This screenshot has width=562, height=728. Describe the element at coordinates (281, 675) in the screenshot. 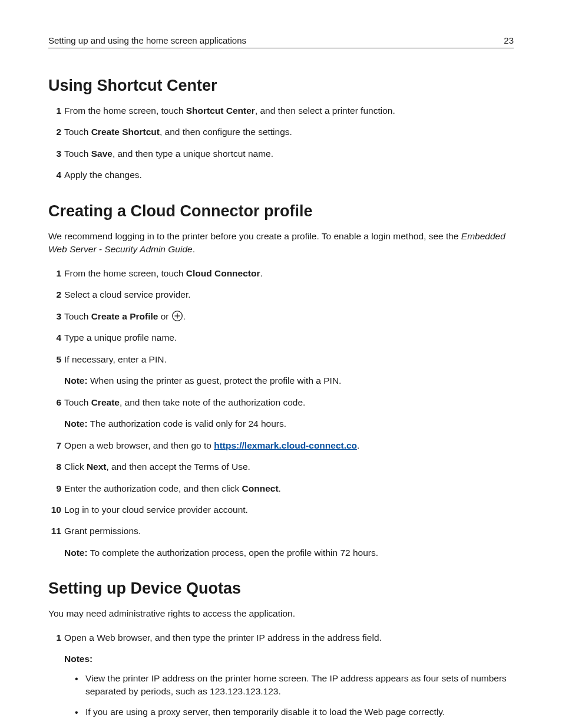

I see `list-item: 1 Open a Web browser, and then type the …` at that location.